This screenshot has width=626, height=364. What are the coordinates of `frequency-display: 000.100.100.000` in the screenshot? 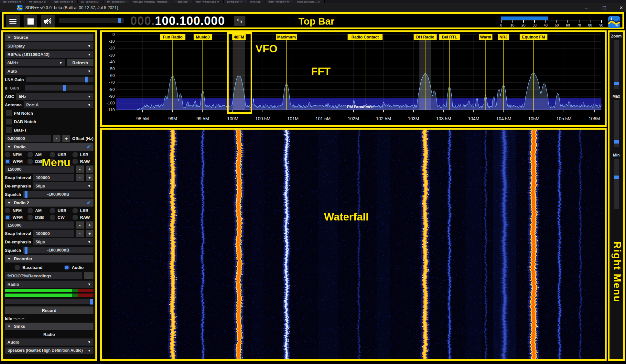 It's located at (178, 21).